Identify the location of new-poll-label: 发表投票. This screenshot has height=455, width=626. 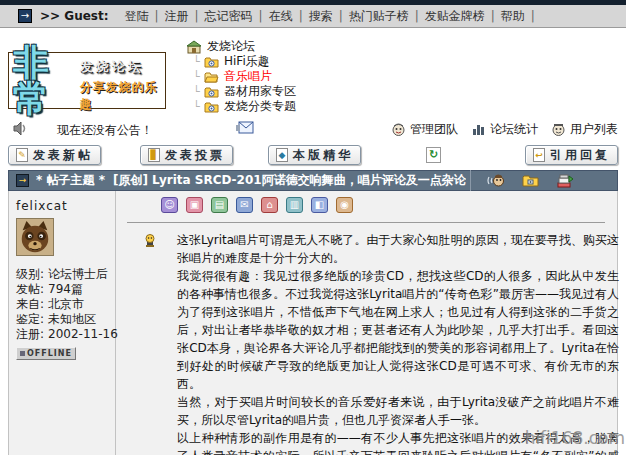
(195, 156).